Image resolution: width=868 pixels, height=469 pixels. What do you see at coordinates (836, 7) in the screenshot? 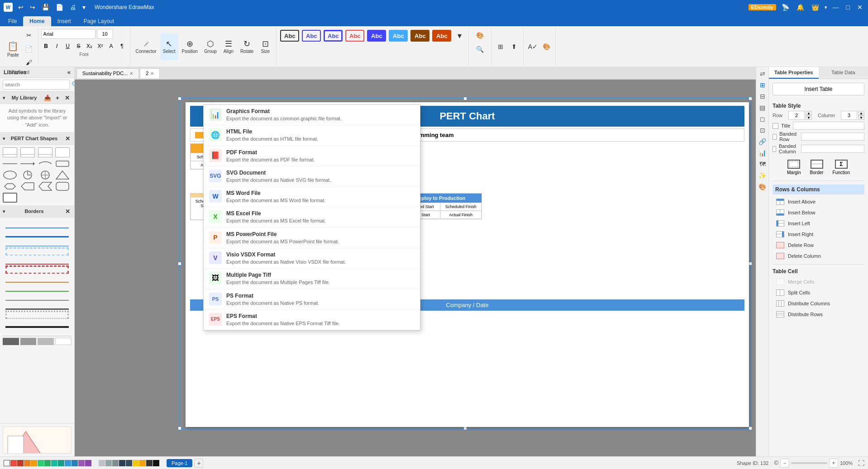
I see `minimize-btn: —` at bounding box center [836, 7].